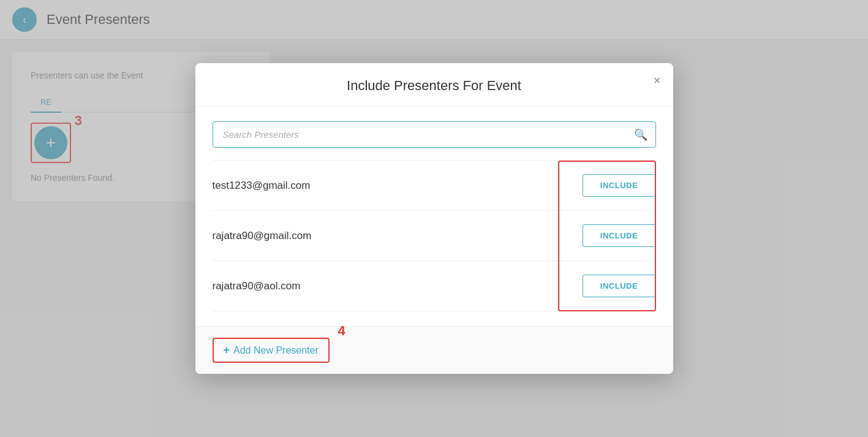 This screenshot has width=868, height=437. What do you see at coordinates (434, 350) in the screenshot?
I see `modal-footer: + Add New Presenter 4` at bounding box center [434, 350].